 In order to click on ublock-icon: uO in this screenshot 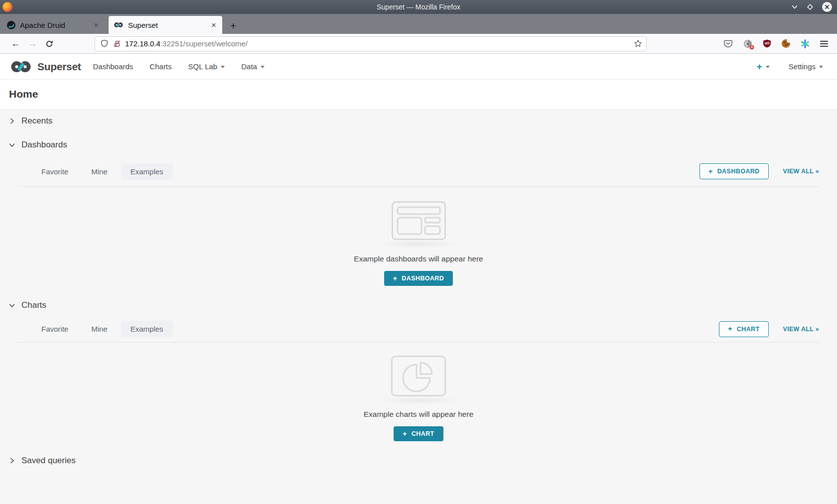, I will do `click(767, 44)`.